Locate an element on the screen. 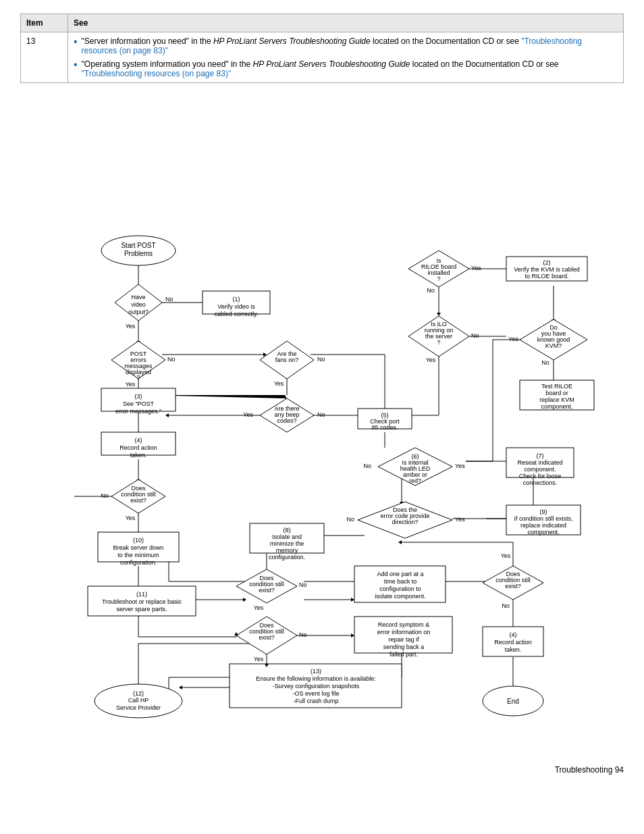 This screenshot has width=644, height=834. svg-text: minimize the is located at coordinates (288, 544).